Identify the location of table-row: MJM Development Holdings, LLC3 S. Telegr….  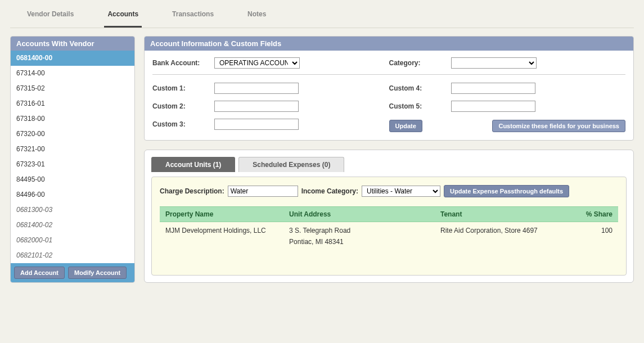
(389, 236).